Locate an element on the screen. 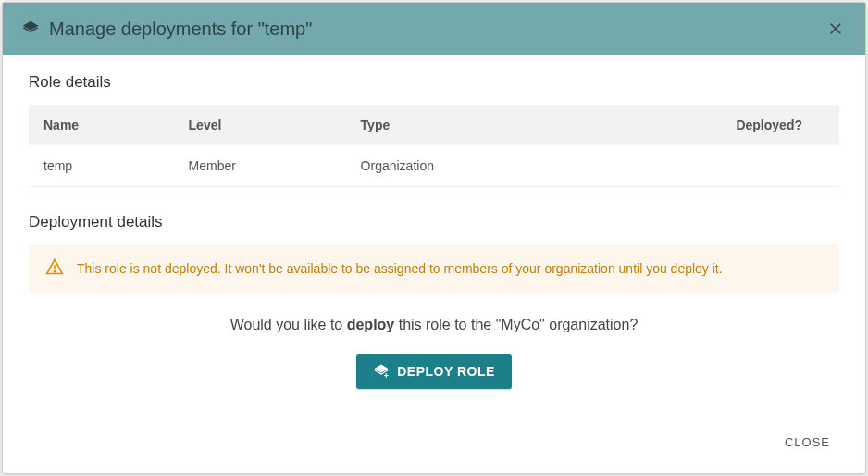  table-row: temp Member Organization is located at coordinates (434, 167).